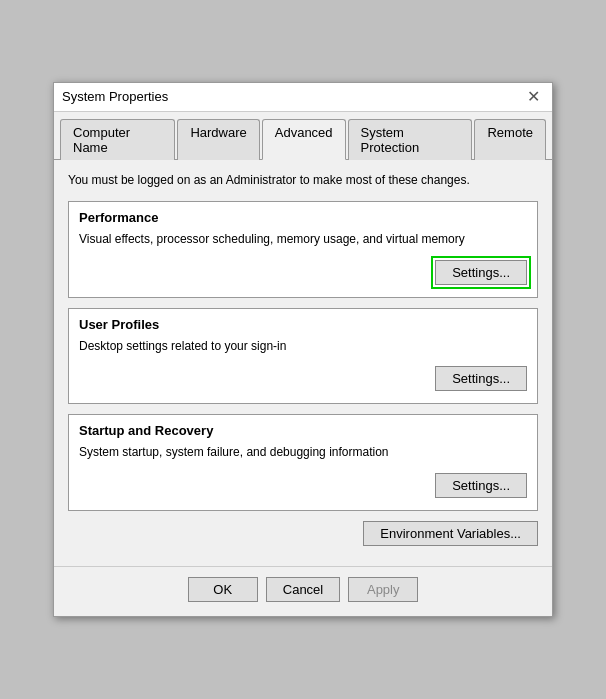 The height and width of the screenshot is (699, 606). What do you see at coordinates (303, 356) in the screenshot?
I see `user-profiles-section: User Profiles Desktop settings related t…` at bounding box center [303, 356].